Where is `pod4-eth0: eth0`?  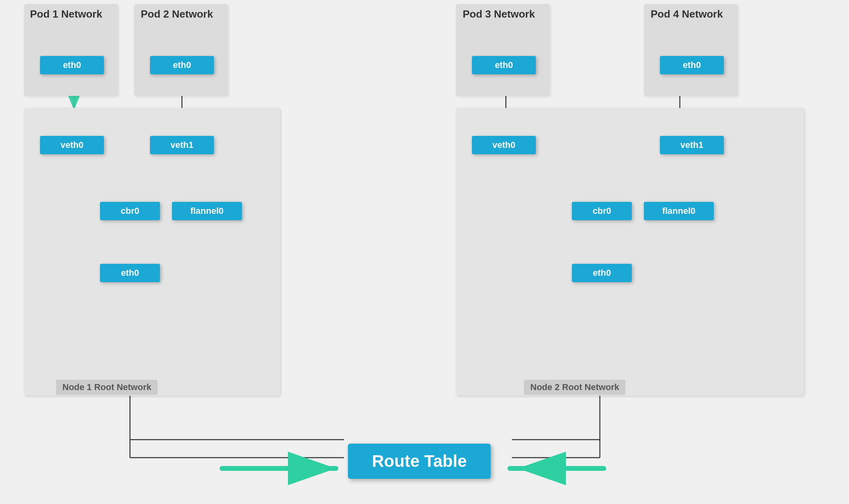
pod4-eth0: eth0 is located at coordinates (692, 65).